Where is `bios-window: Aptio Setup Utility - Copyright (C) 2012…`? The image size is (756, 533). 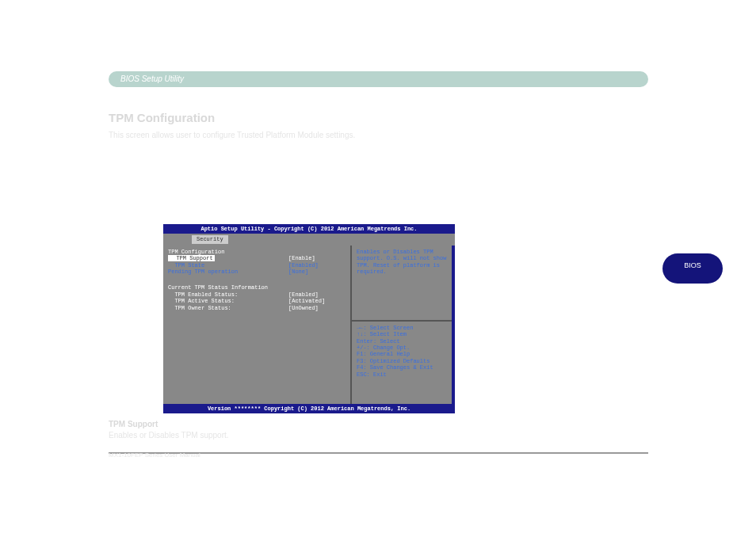 bios-window: Aptio Setup Utility - Copyright (C) 2012… is located at coordinates (309, 315).